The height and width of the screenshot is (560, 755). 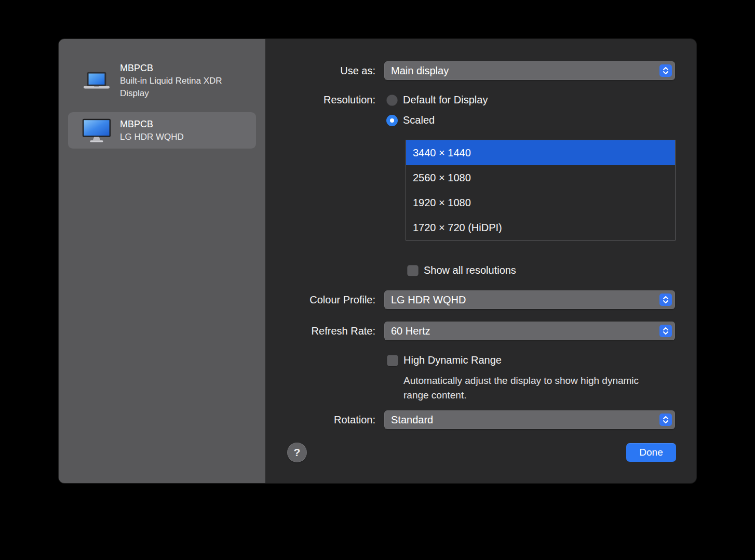 I want to click on refresh-rate-label: Refresh Rate:, so click(x=320, y=331).